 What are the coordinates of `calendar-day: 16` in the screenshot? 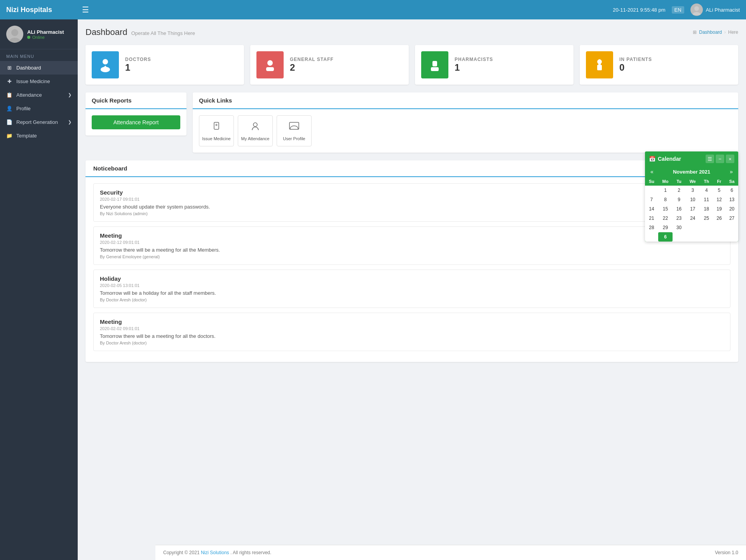 It's located at (679, 209).